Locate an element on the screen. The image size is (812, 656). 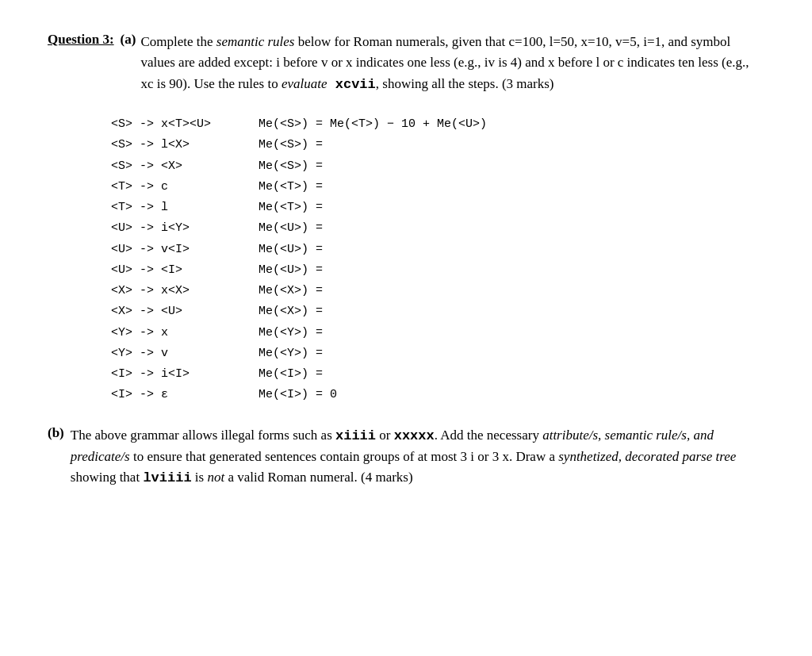
part-b-text-or: or is located at coordinates (385, 435).